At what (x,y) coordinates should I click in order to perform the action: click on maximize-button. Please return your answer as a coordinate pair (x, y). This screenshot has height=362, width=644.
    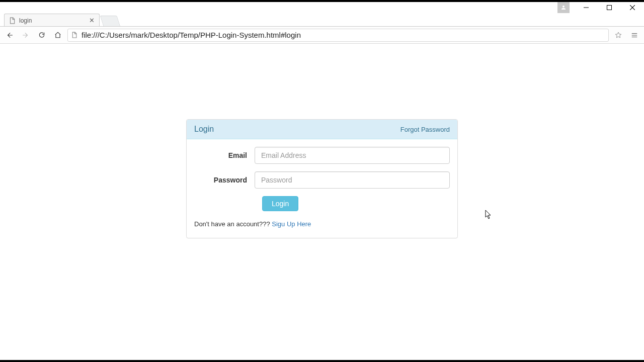
    Looking at the image, I should click on (609, 8).